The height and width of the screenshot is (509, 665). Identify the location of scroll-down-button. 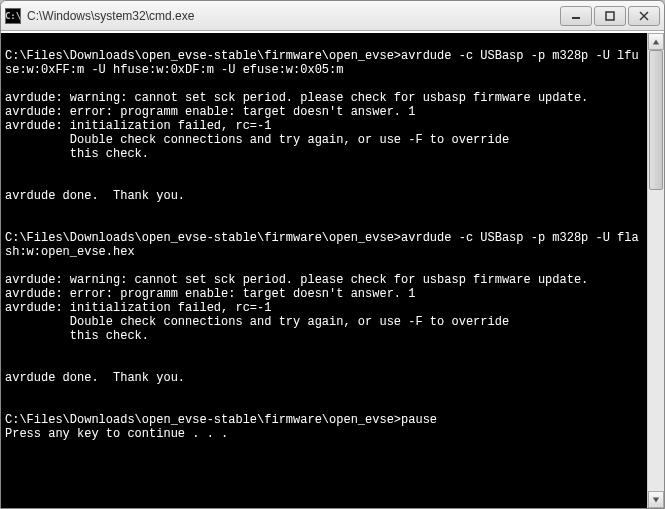
(656, 500).